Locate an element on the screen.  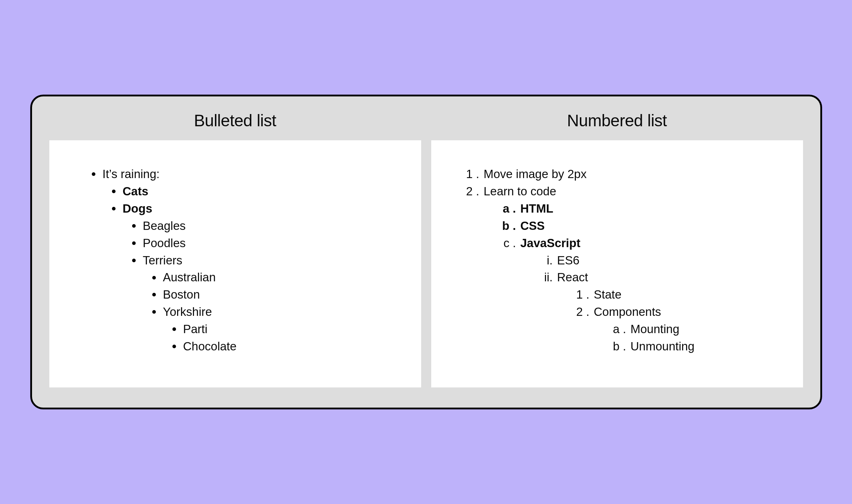
list-item: Cats is located at coordinates (254, 191).